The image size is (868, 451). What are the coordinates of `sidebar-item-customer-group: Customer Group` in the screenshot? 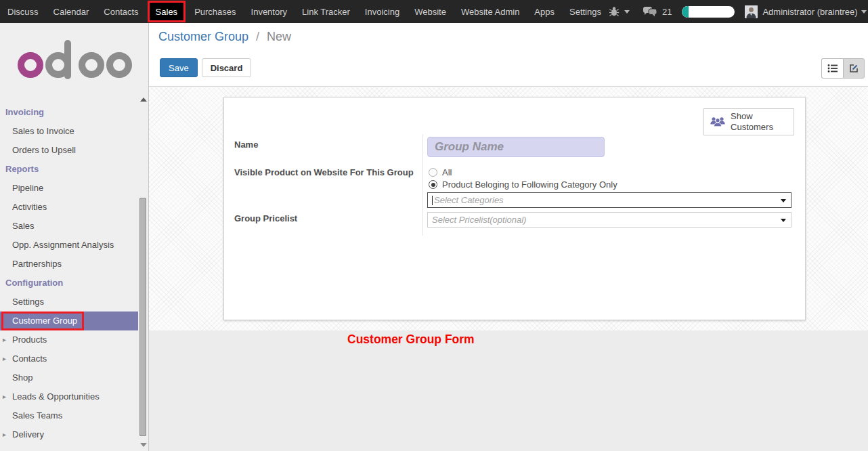 It's located at (69, 321).